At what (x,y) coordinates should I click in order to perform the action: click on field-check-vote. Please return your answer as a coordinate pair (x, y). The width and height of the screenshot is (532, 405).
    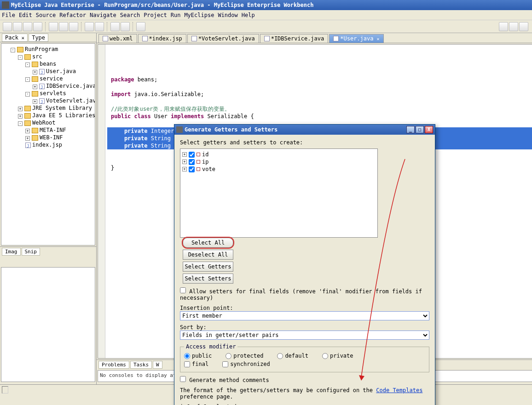
    Looking at the image, I should click on (191, 169).